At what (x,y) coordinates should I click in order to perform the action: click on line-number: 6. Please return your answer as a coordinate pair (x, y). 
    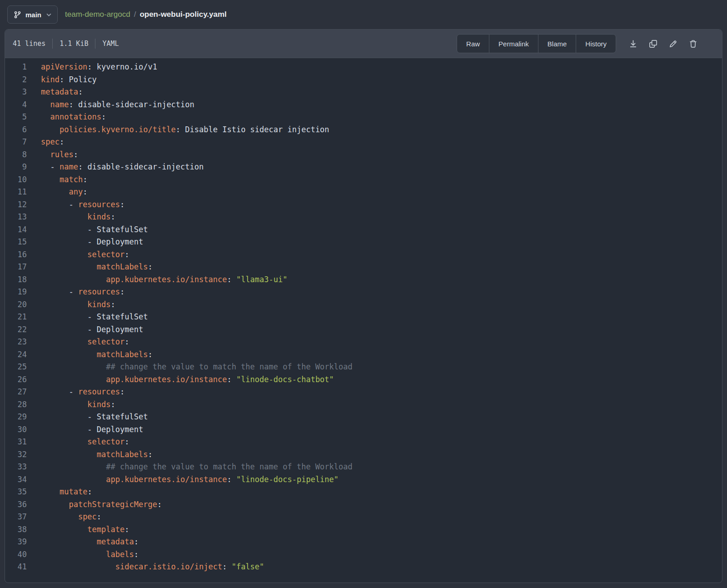
    Looking at the image, I should click on (16, 130).